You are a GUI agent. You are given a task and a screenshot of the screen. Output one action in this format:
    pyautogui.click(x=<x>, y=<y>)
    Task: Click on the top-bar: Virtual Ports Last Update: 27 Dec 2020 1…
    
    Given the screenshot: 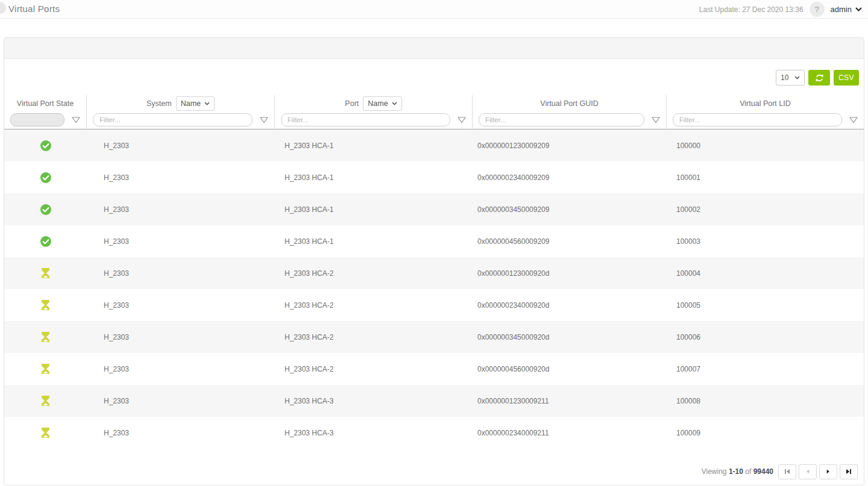 What is the action you would take?
    pyautogui.click(x=434, y=10)
    